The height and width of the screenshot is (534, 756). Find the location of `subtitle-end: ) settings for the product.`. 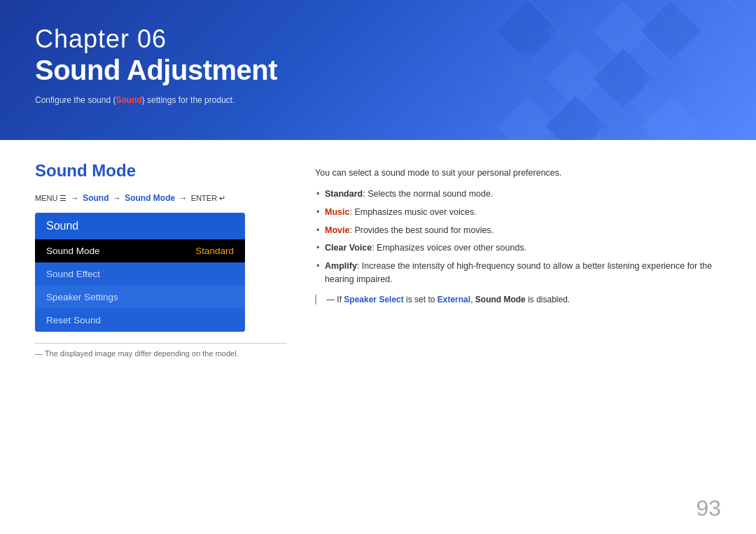

subtitle-end: ) settings for the product. is located at coordinates (189, 100).